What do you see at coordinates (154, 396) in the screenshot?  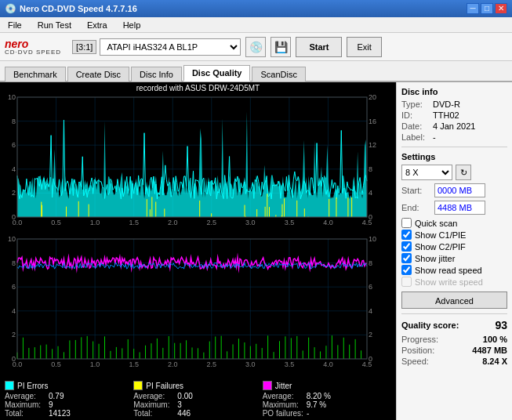 I see `pif-avg-label: Average:` at bounding box center [154, 396].